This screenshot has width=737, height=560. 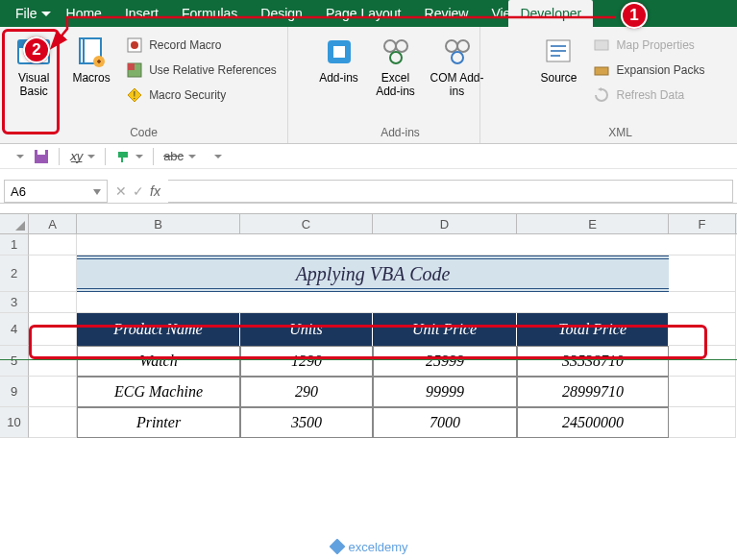 What do you see at coordinates (307, 329) in the screenshot?
I see `header-units: Units` at bounding box center [307, 329].